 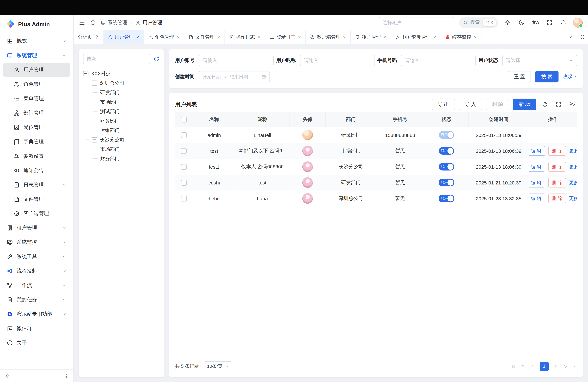 I want to click on account-input, so click(x=236, y=60).